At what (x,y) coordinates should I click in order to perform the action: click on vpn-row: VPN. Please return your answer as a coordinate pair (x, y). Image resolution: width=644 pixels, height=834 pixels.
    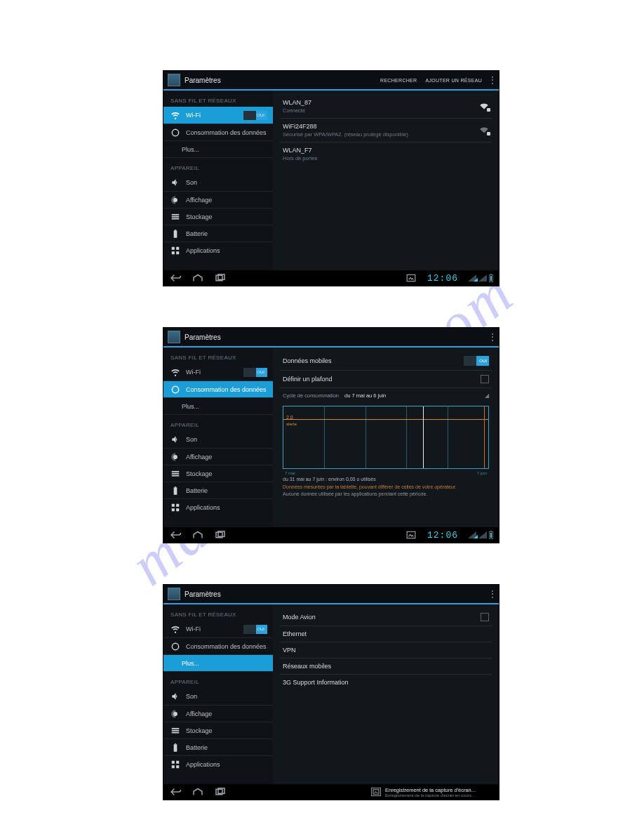
    Looking at the image, I should click on (386, 650).